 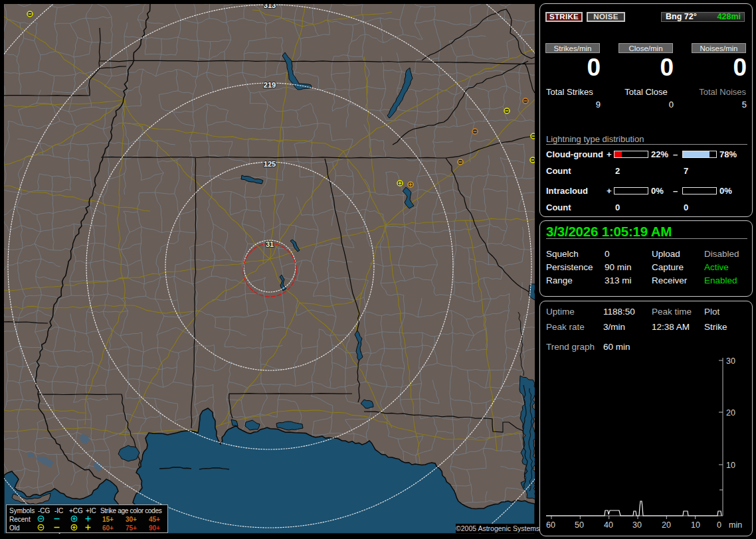 I want to click on svg-text: 31, so click(x=270, y=244).